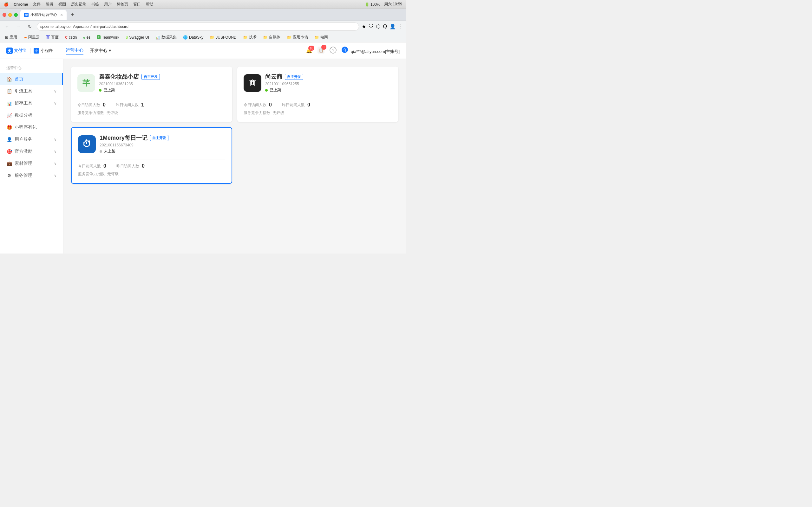 Image resolution: width=812 pixels, height=507 pixels. I want to click on sidebar-item-data: 📈 数据分析, so click(32, 115).